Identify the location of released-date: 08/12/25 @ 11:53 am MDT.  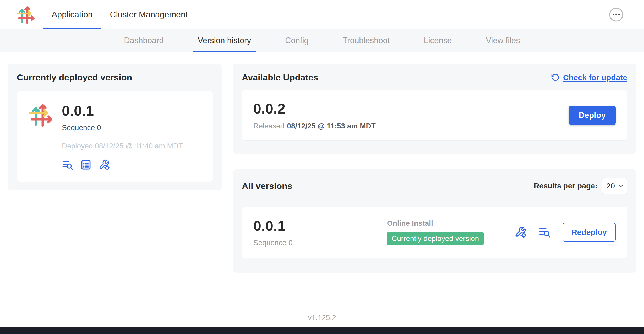
(331, 126).